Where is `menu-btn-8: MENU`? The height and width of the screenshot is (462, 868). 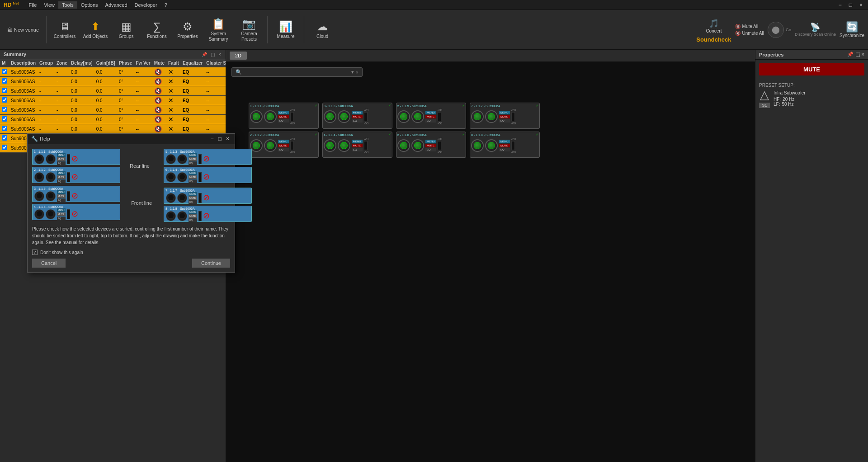 menu-btn-8: MENU is located at coordinates (505, 141).